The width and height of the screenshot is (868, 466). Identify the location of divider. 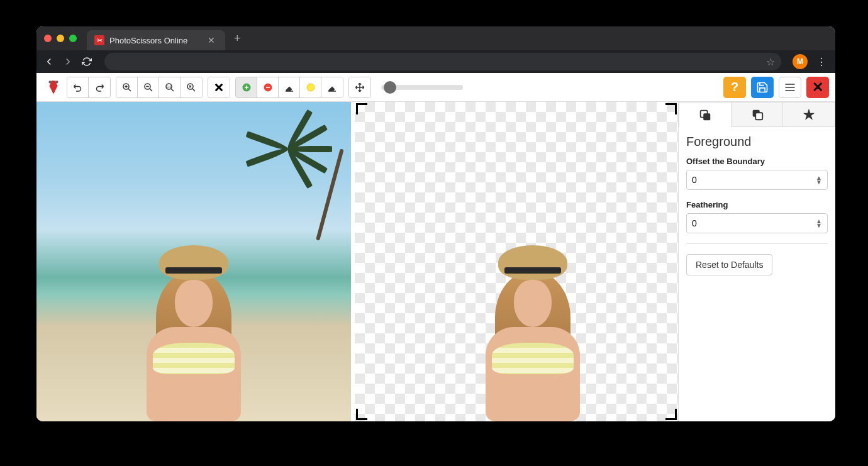
(757, 244).